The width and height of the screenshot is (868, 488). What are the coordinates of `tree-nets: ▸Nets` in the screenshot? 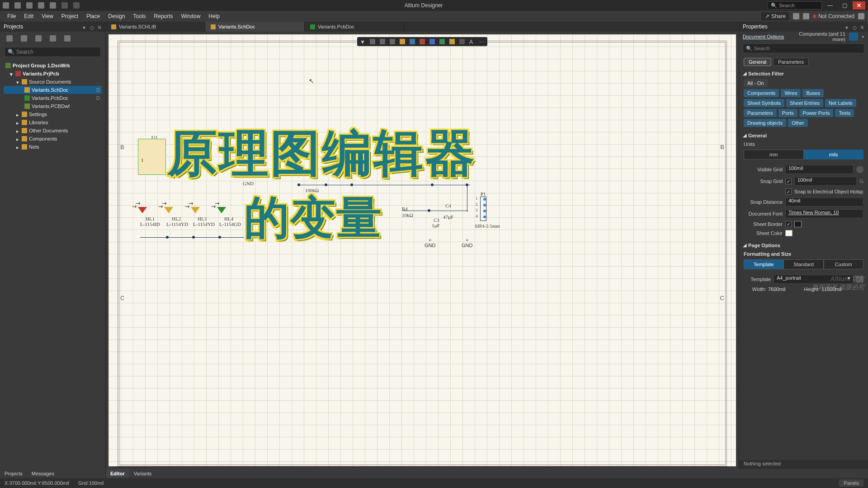 It's located at (52, 147).